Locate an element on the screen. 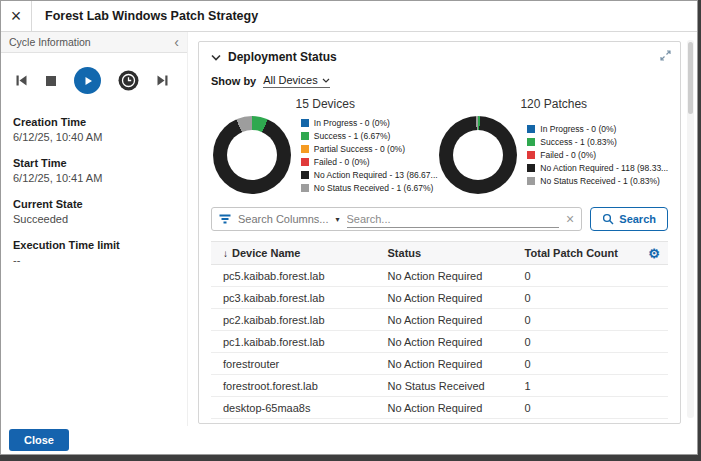 This screenshot has height=461, width=701. caret-down-icon: ▾ is located at coordinates (337, 220).